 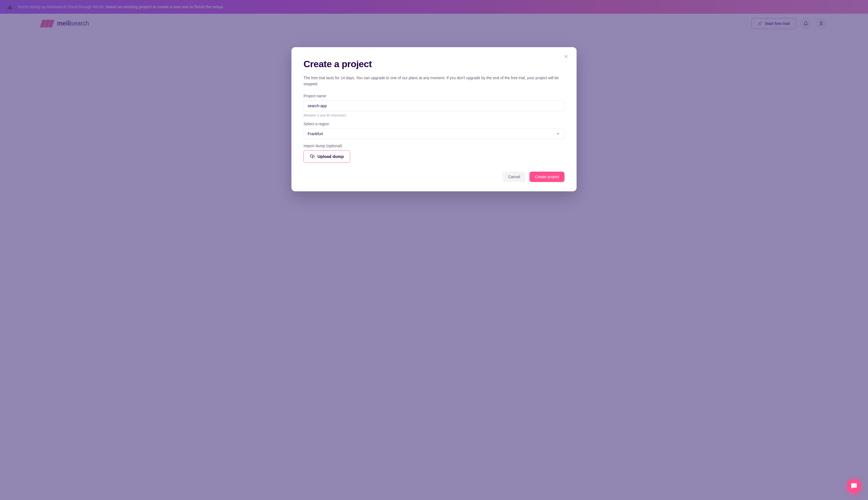 I want to click on project-name-group: Project name Between 3 and 40 characters, so click(x=434, y=106).